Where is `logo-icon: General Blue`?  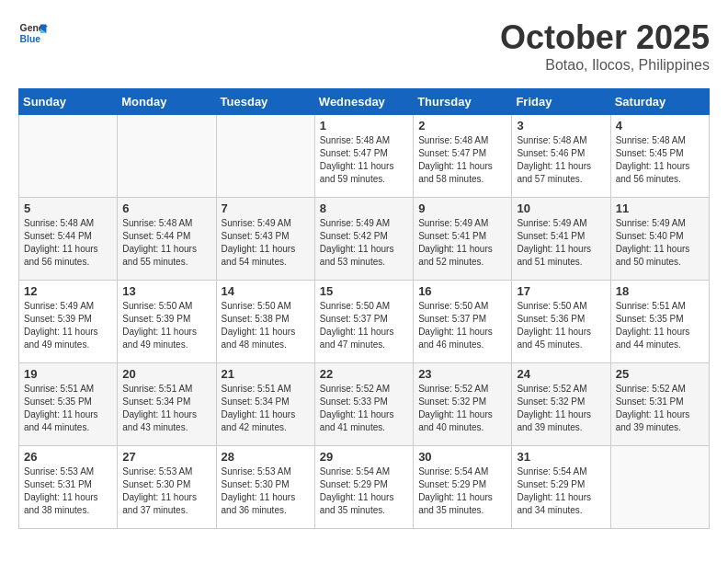
logo-icon: General Blue is located at coordinates (33, 33).